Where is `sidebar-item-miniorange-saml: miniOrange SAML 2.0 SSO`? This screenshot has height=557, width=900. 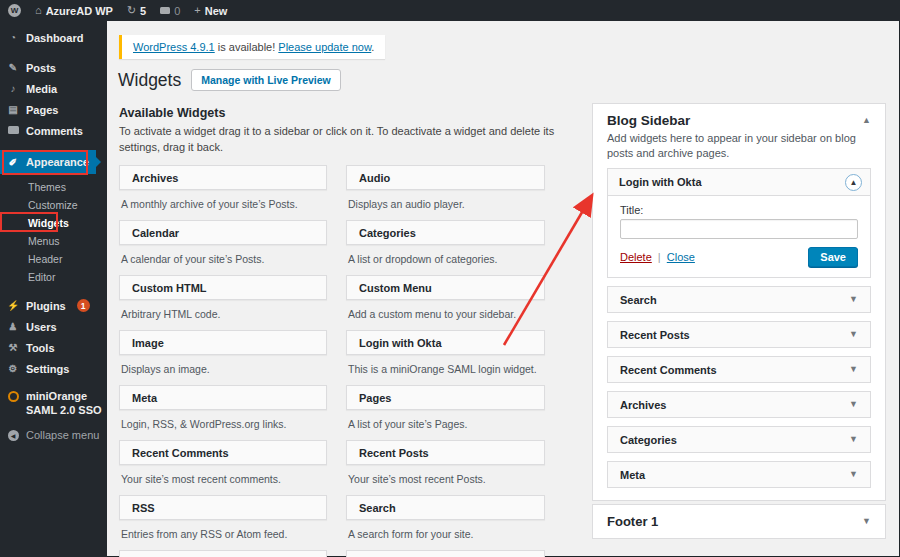
sidebar-item-miniorange-saml: miniOrange SAML 2.0 SSO is located at coordinates (54, 403).